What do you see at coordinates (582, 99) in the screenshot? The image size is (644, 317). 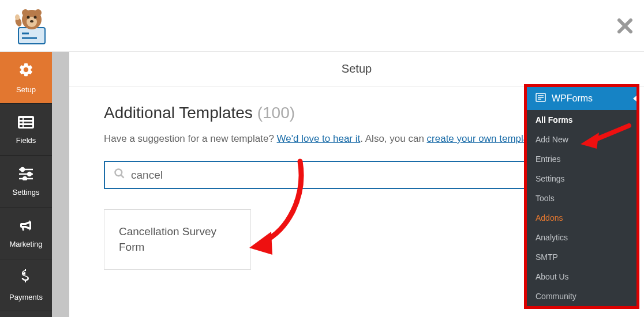 I see `wpforms-menu-header: WPForms` at bounding box center [582, 99].